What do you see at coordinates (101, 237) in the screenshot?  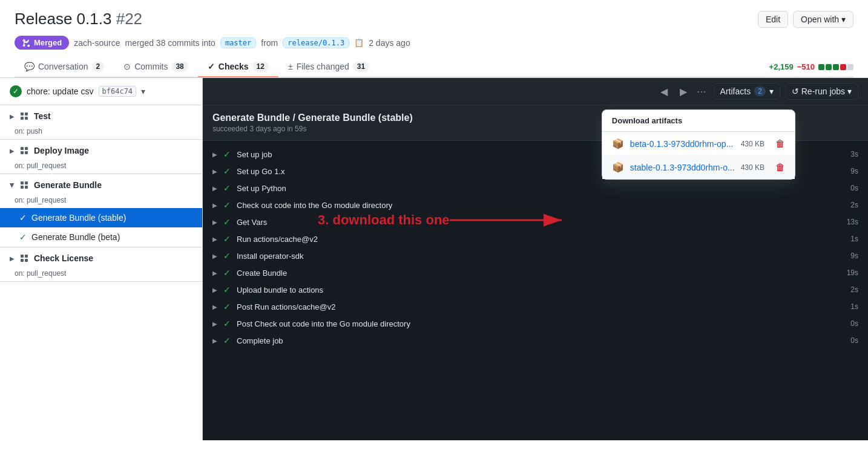 I see `job-item-beta: ✓ Generate Bundle (beta)` at bounding box center [101, 237].